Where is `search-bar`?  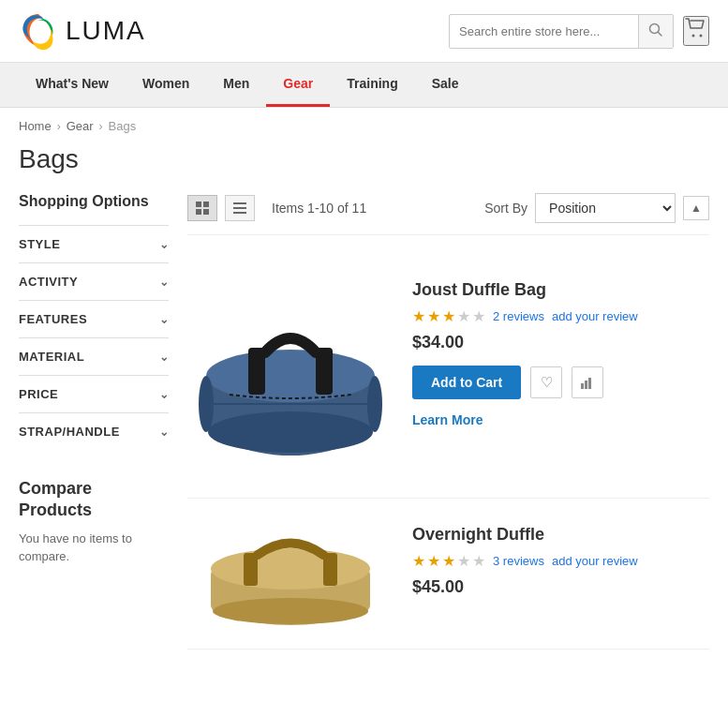
search-bar is located at coordinates (561, 32).